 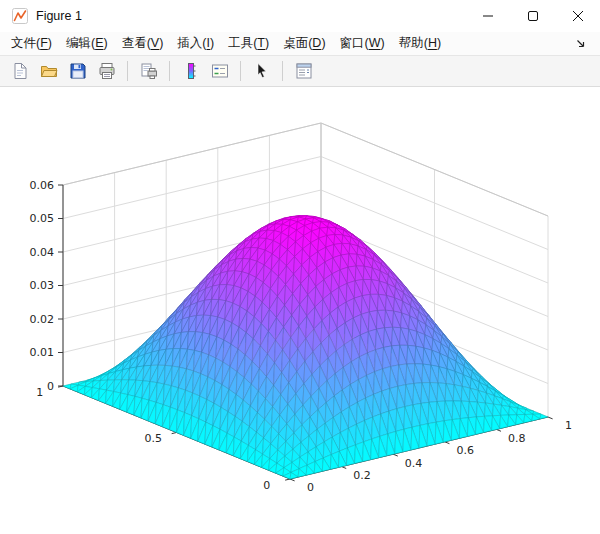 I want to click on new-document-icon, so click(x=20, y=71).